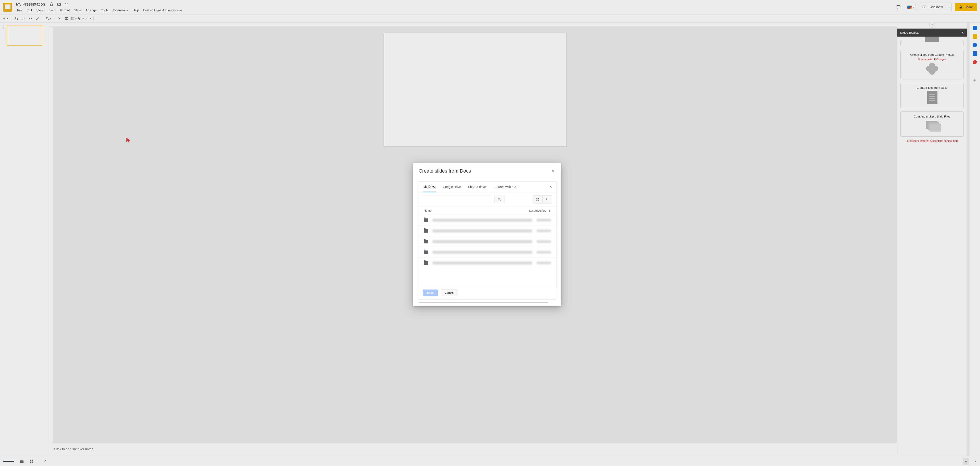  Describe the element at coordinates (950, 8) in the screenshot. I see `chevron-down-icon` at that location.